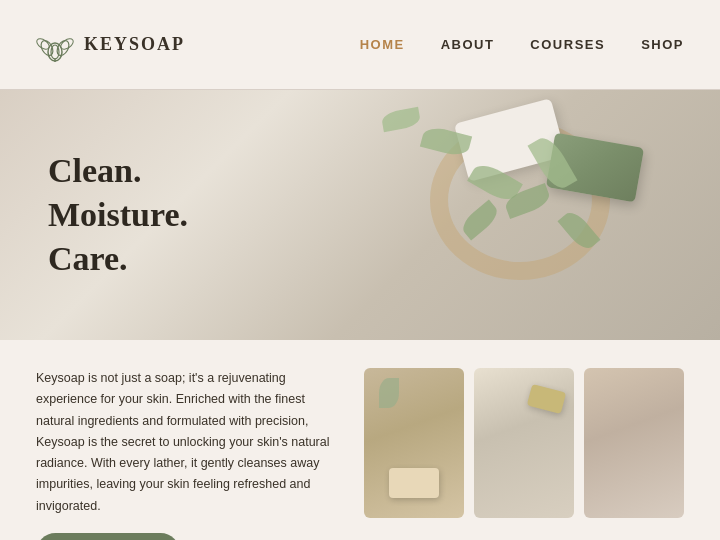 The width and height of the screenshot is (720, 540). Describe the element at coordinates (118, 216) in the screenshot. I see `hero-headline: Clean. Moisture. Care.` at that location.